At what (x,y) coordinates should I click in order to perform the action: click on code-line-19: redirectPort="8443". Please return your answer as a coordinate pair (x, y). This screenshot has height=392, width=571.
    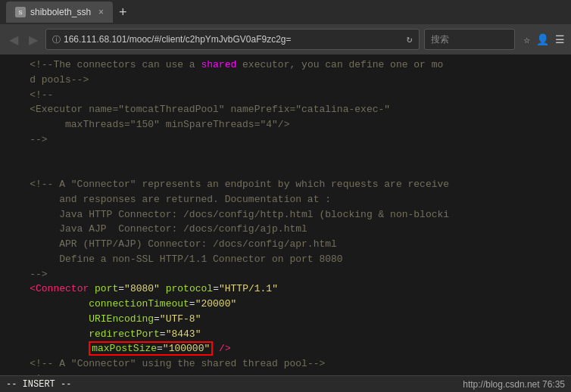
    Looking at the image, I should click on (289, 334).